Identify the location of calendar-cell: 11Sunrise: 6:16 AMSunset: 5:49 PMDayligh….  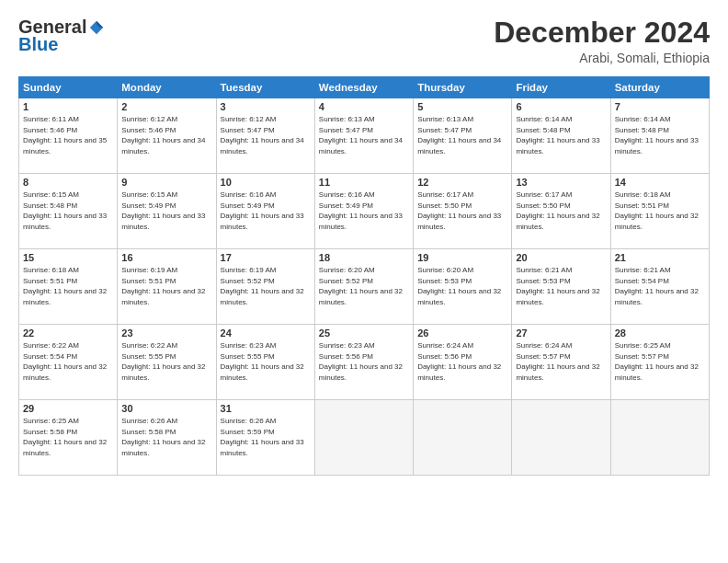
(364, 212).